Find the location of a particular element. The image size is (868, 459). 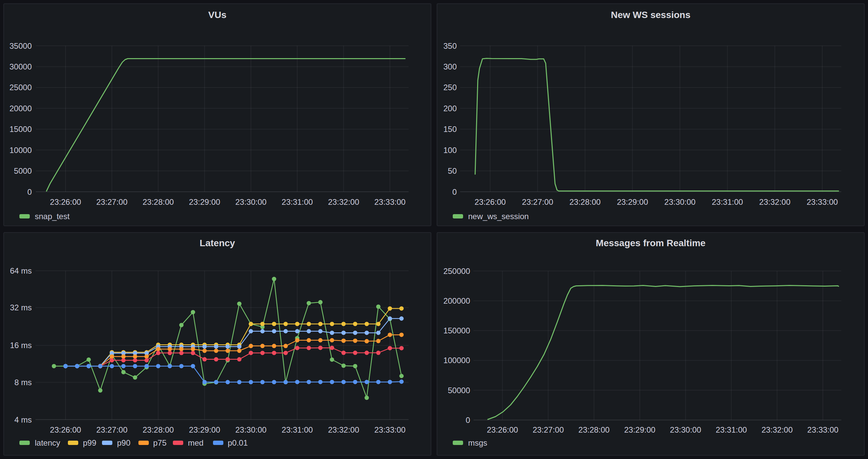

svg-text: 350 is located at coordinates (450, 46).